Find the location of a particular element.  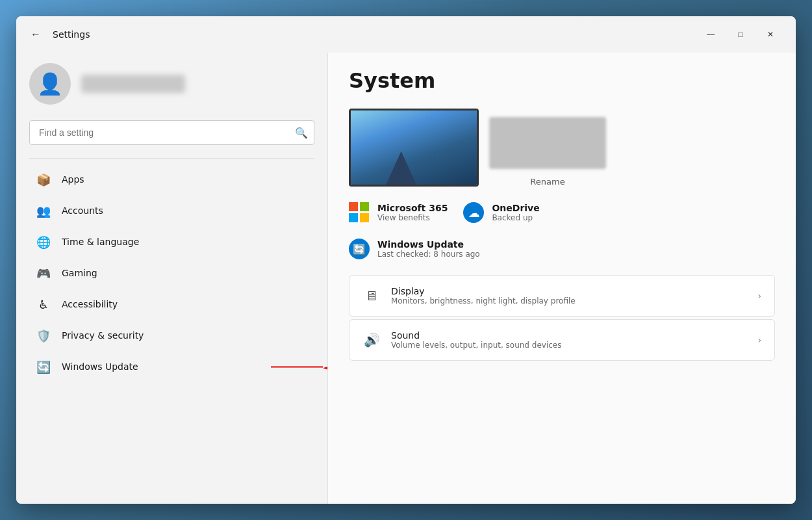

apps-icon: 📦 is located at coordinates (44, 179).